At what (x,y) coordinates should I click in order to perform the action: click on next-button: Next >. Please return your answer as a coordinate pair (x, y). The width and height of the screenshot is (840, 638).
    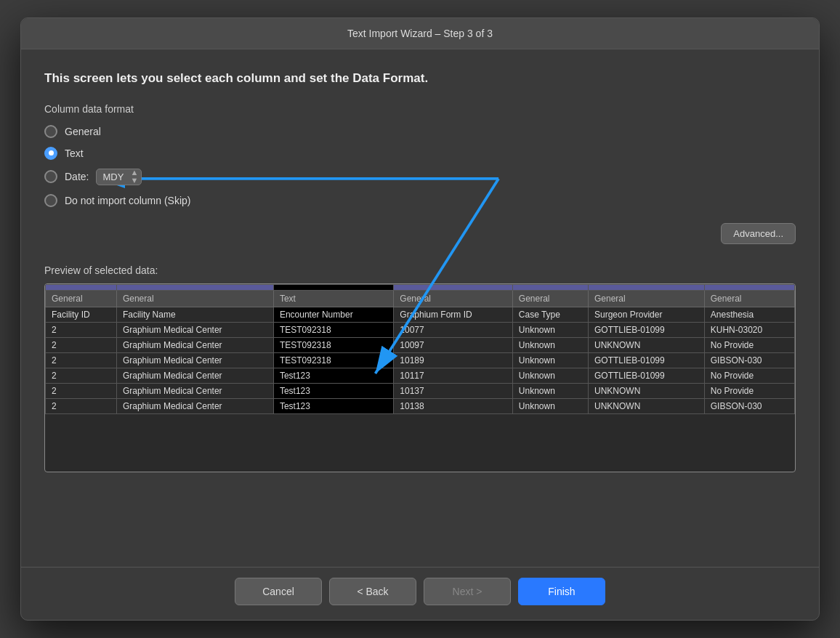
    Looking at the image, I should click on (467, 591).